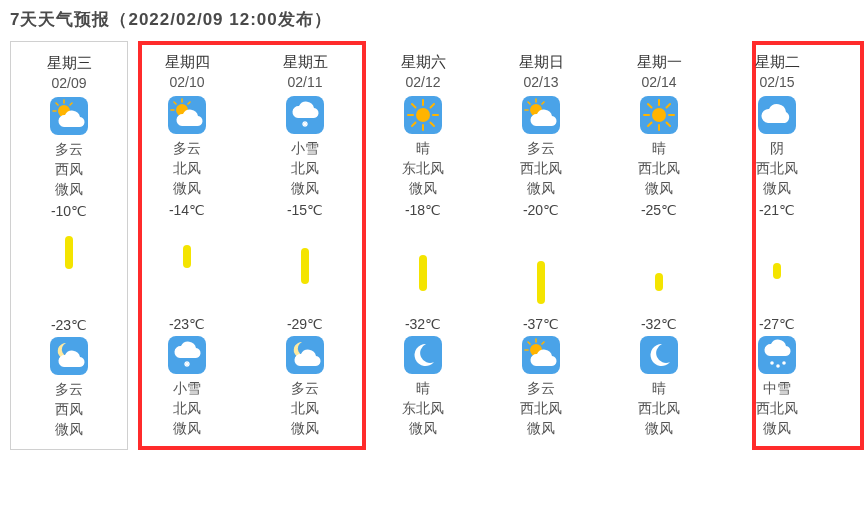 The image size is (866, 520). What do you see at coordinates (187, 246) in the screenshot?
I see `day-column: 星期四 02/10 多云 北风 微风 -14℃ -23℃ 小雪 北风 微风` at bounding box center [187, 246].